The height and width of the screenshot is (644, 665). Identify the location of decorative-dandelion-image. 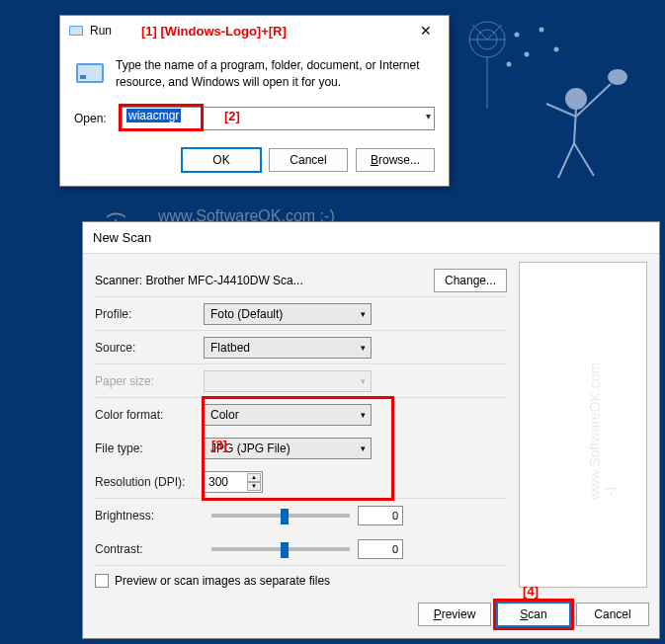
(546, 119).